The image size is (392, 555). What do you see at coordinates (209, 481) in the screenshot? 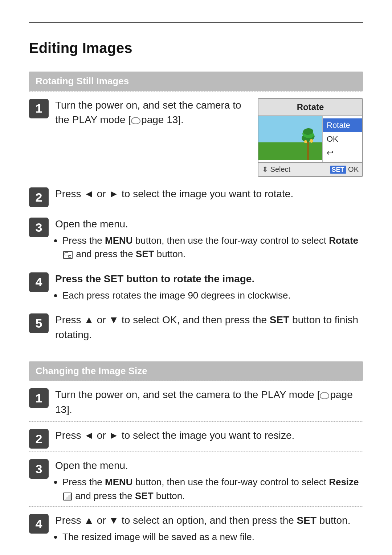
I see `resize-step-content-3: Open the menu. Press the MENU button, th…` at bounding box center [209, 481].